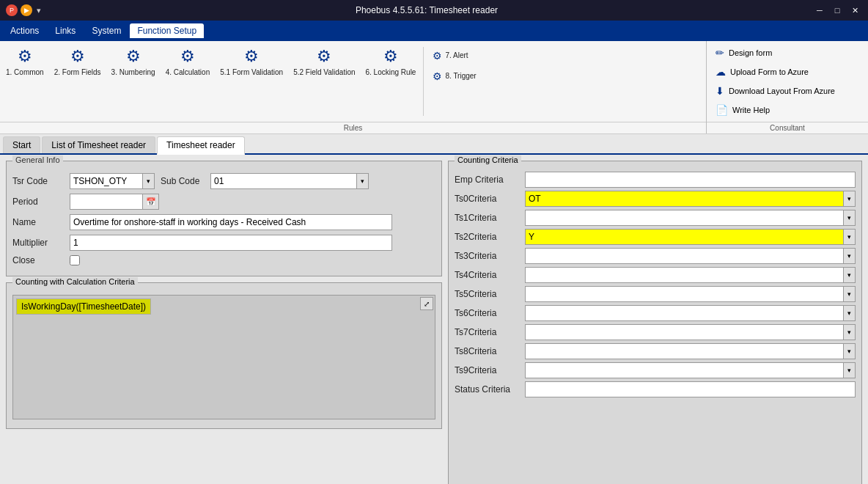  Describe the element at coordinates (114, 202) in the screenshot. I see `period-date-wrapper: 📅` at that location.